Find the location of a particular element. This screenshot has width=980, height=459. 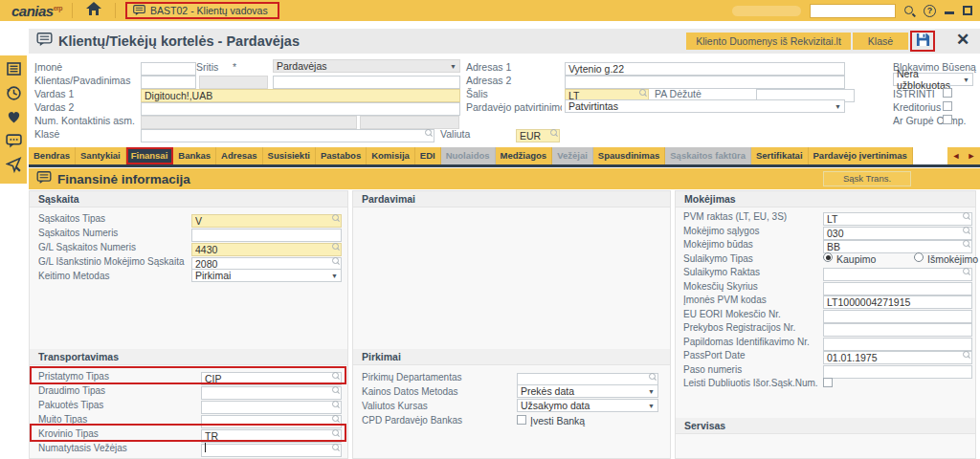

vardas2-field is located at coordinates (301, 106).